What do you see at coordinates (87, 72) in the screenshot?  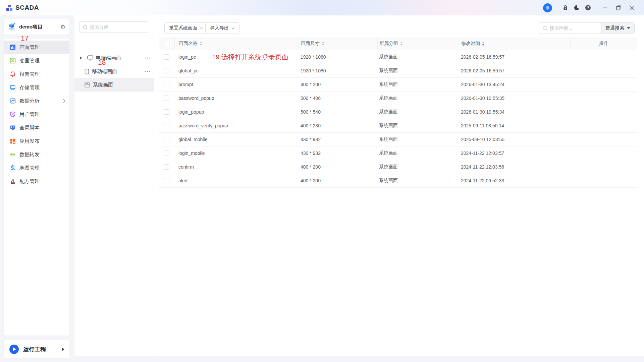 I see `mobile-icon` at bounding box center [87, 72].